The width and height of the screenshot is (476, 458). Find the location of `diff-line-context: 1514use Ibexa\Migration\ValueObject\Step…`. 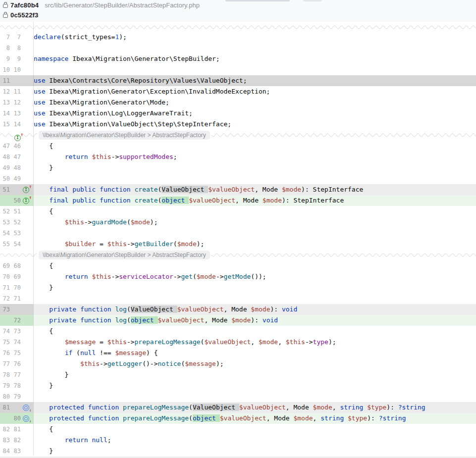

diff-line-context: 1514use Ibexa\Migration\ValueObject\Step… is located at coordinates (238, 124).